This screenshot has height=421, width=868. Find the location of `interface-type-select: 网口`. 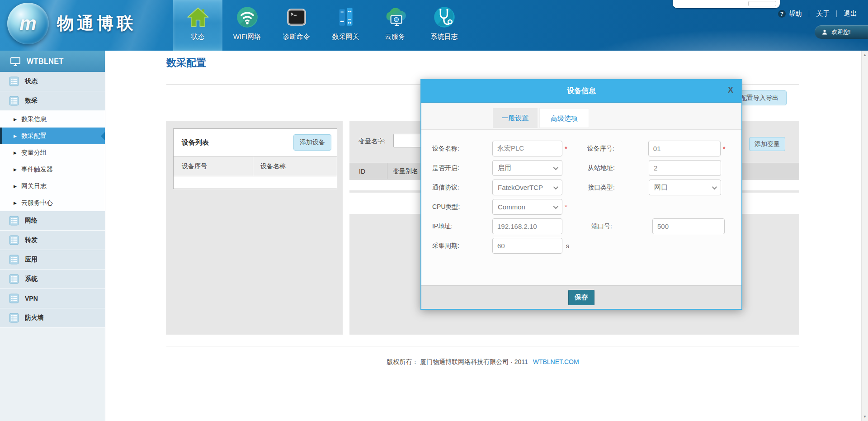

interface-type-select: 网口 is located at coordinates (685, 187).